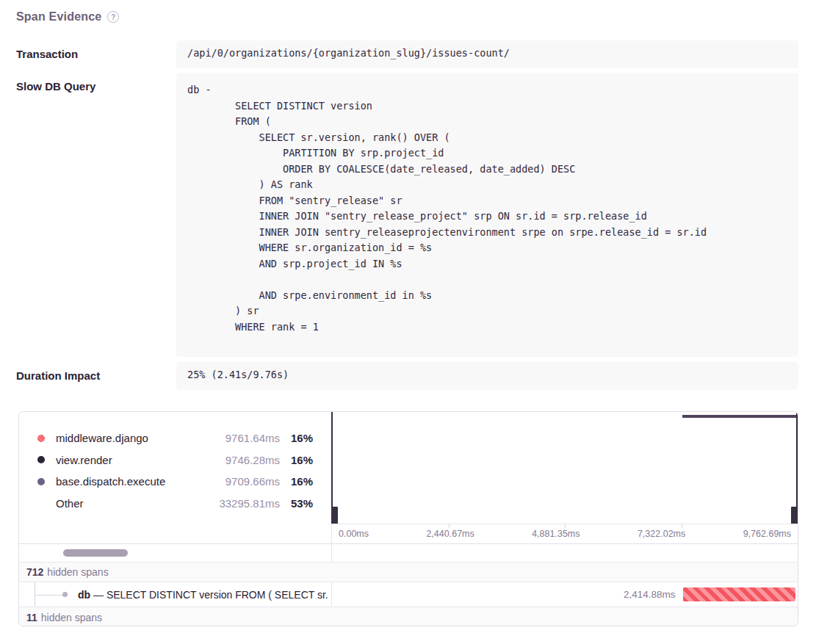  What do you see at coordinates (41, 460) in the screenshot?
I see `legend-dot-dark-icon` at bounding box center [41, 460].